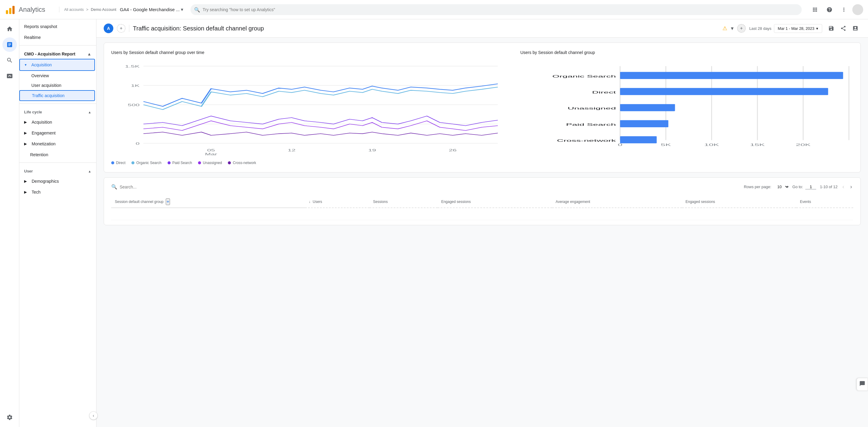 The height and width of the screenshot is (427, 868). Describe the element at coordinates (26, 144) in the screenshot. I see `expand-icon: ▶` at that location.